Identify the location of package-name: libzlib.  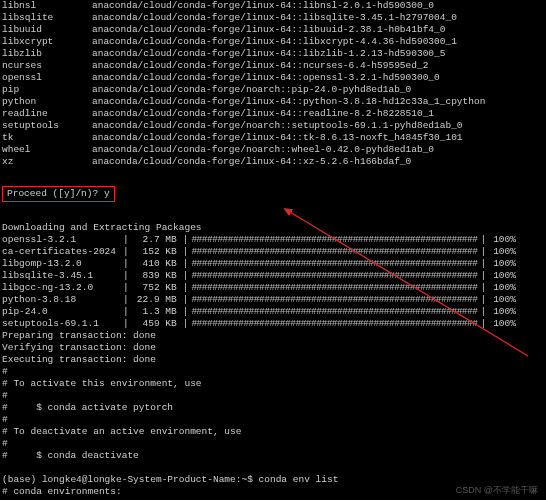
(47, 54).